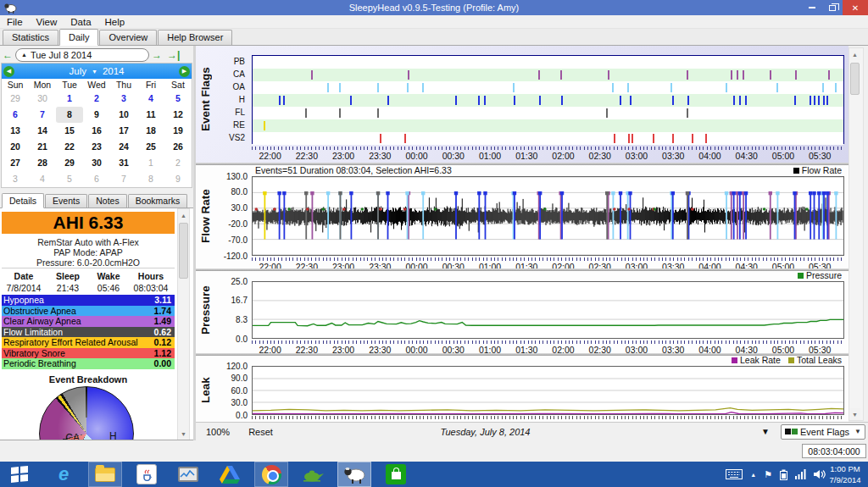 The image size is (868, 487). What do you see at coordinates (788, 432) in the screenshot?
I see `graph-icon` at bounding box center [788, 432].